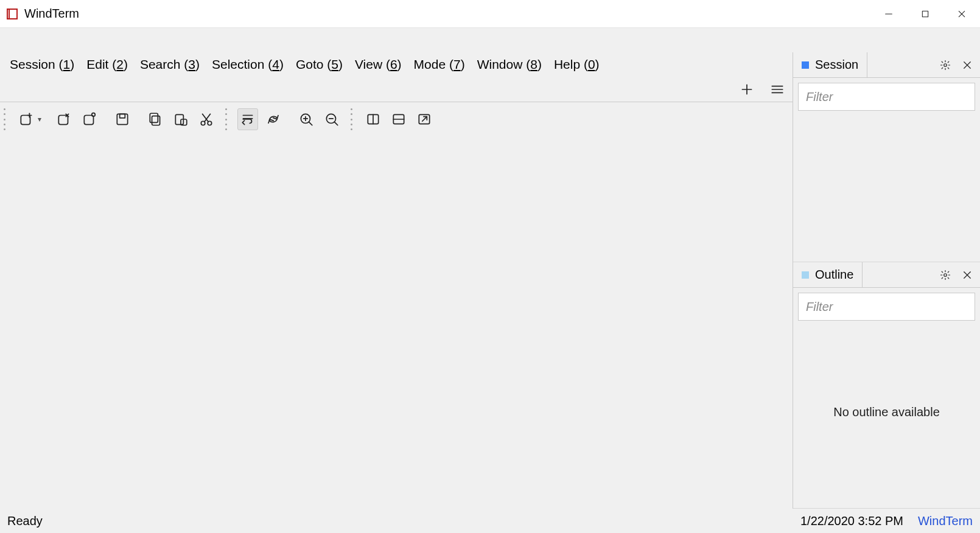  Describe the element at coordinates (170, 64) in the screenshot. I see `menu-search: Search (3)` at that location.